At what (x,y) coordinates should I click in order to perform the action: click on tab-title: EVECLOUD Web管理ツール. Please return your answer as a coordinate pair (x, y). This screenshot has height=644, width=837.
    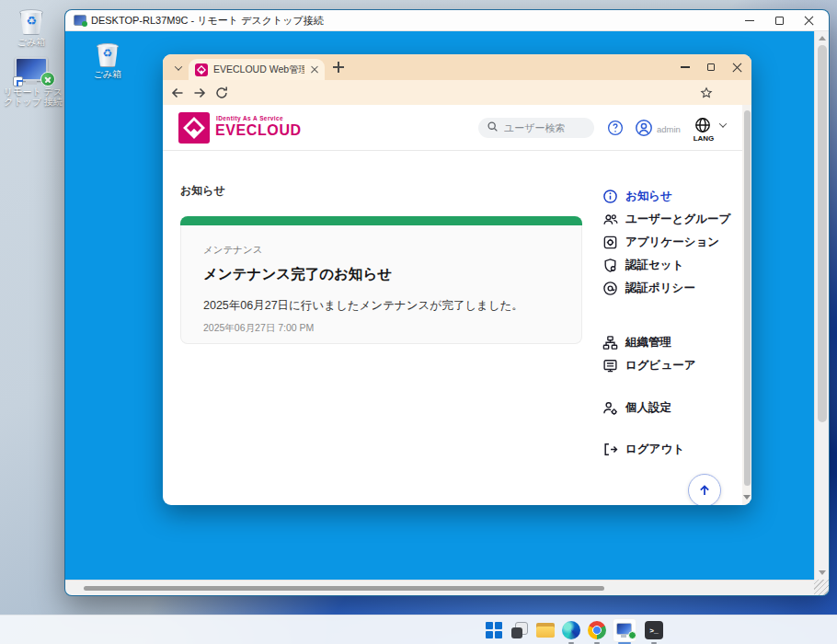
    Looking at the image, I should click on (259, 70).